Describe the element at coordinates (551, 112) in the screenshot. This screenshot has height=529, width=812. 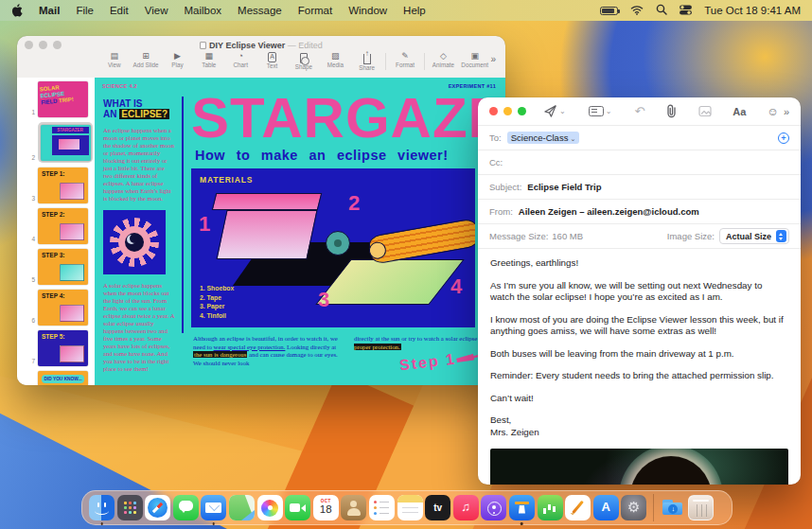
I see `send-button` at that location.